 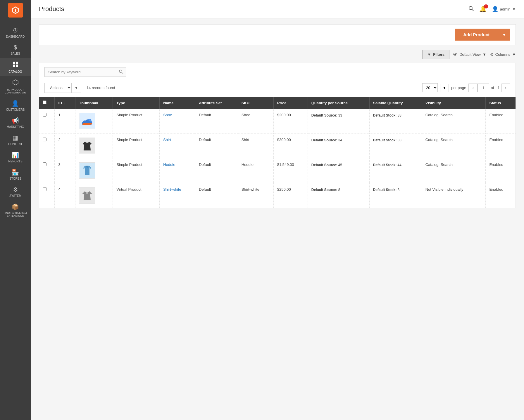 What do you see at coordinates (483, 88) in the screenshot?
I see `current-page-input` at bounding box center [483, 88].